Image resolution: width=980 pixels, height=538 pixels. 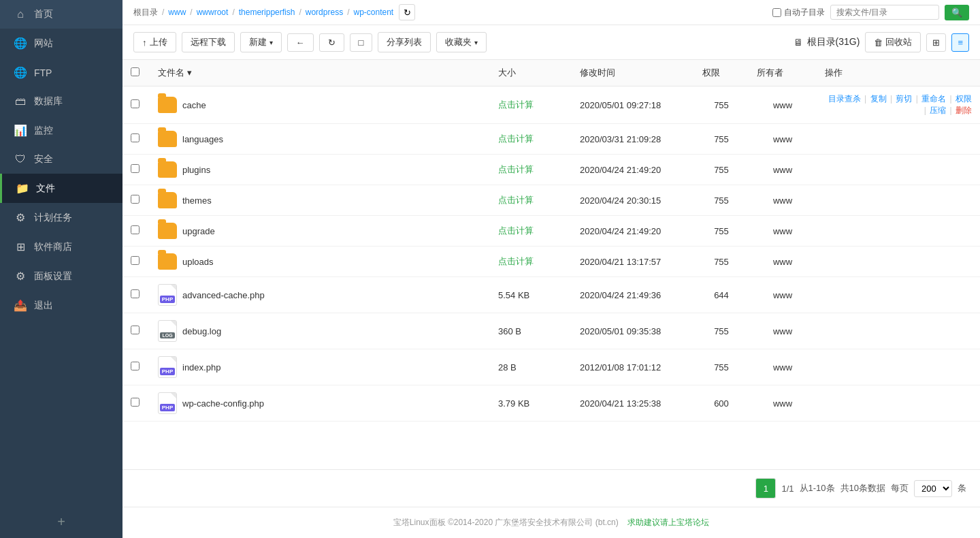 I want to click on file-name: advanced-cache.php, so click(x=223, y=296).